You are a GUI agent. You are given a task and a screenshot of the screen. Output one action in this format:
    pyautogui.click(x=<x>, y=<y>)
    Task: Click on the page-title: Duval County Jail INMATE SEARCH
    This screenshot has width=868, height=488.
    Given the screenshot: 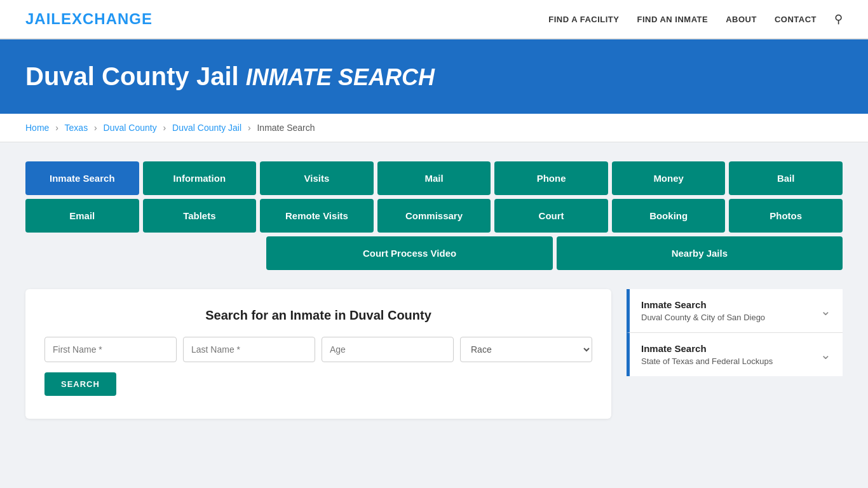 What is the action you would take?
    pyautogui.click(x=434, y=76)
    